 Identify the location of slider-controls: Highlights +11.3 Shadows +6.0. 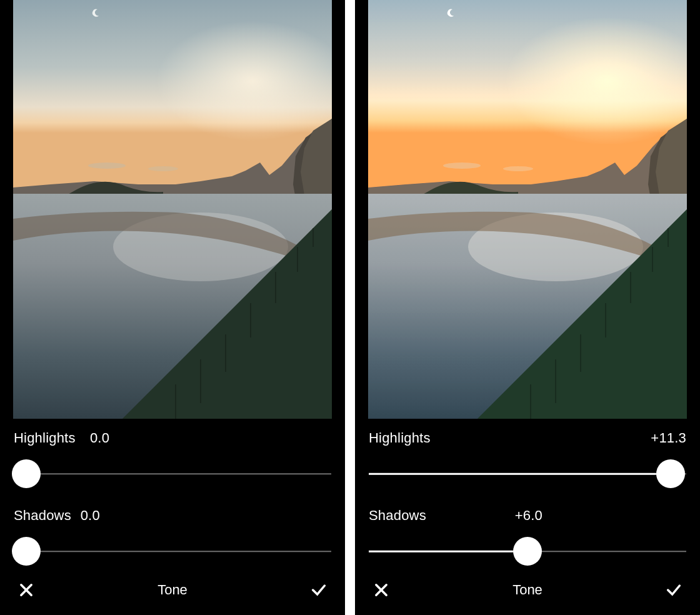
(528, 492).